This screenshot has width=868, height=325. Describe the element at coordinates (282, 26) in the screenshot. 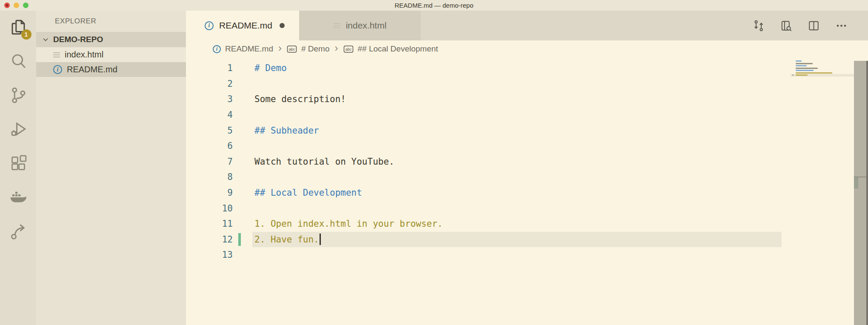

I see `modified-dot-icon` at that location.